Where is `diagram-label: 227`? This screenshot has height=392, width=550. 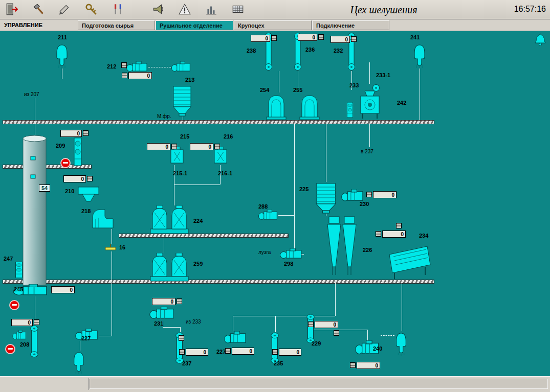 diagram-label: 227 is located at coordinates (221, 352).